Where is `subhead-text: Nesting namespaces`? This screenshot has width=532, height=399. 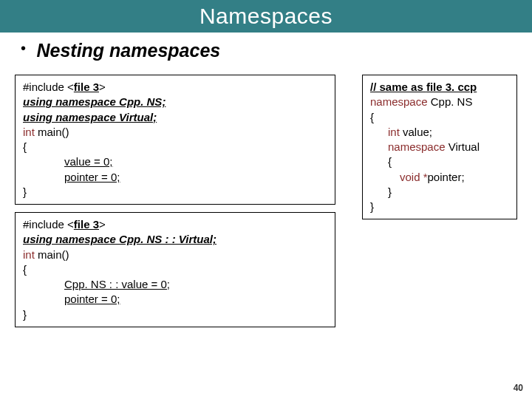 subhead-text: Nesting namespaces is located at coordinates (129, 50).